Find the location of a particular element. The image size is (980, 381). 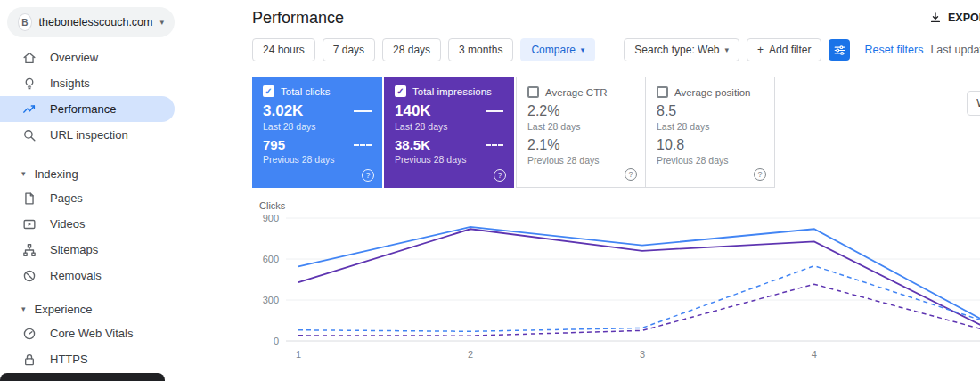

pages-icon is located at coordinates (29, 199).